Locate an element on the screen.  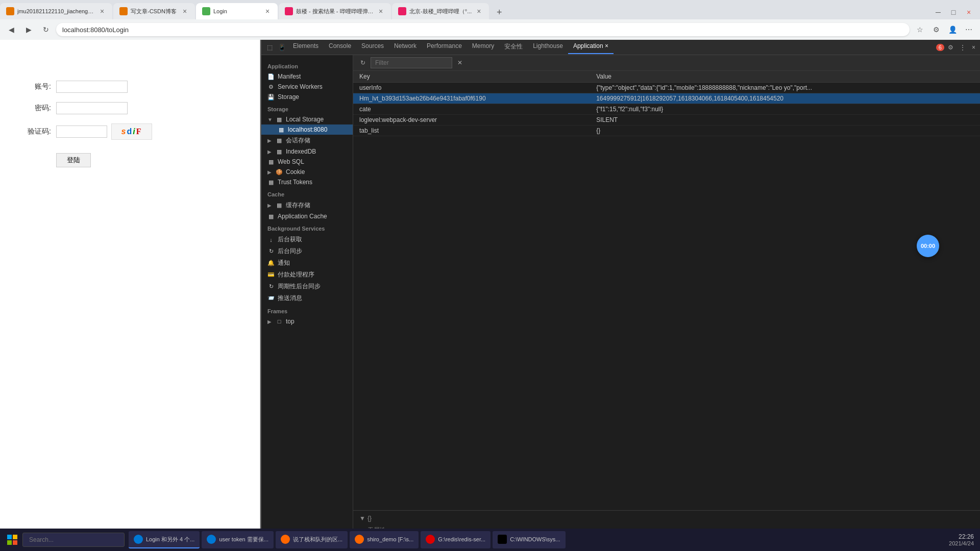
sidebar-item-localhost: ▦ localhost:8080 is located at coordinates (307, 130).